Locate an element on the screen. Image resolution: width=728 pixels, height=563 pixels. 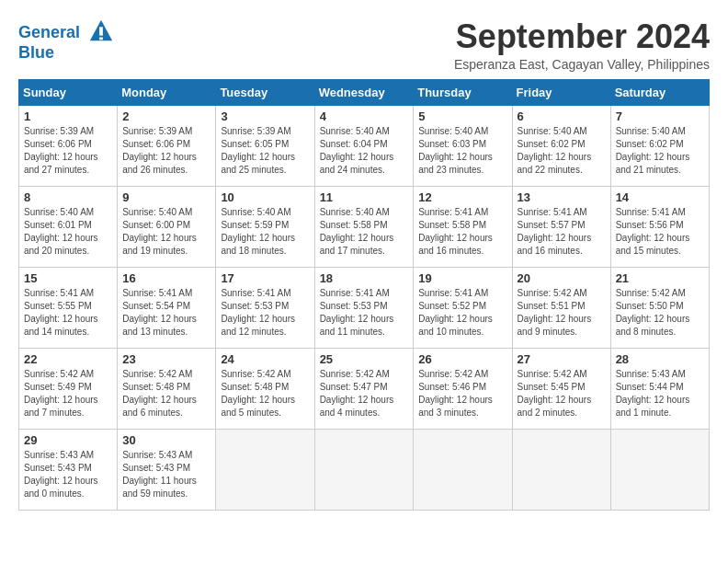
day-5: 5 Sunrise: 5:40 AMSunset: 6:03 PMDayligh… is located at coordinates (463, 145).